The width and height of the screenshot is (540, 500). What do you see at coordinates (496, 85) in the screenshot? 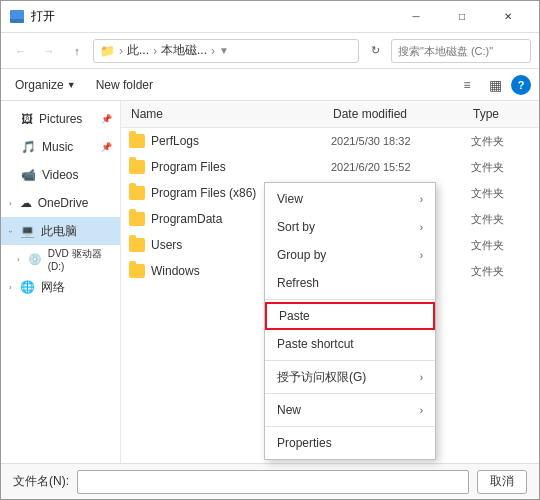
I see `preview-icon: ▦` at bounding box center [496, 85].